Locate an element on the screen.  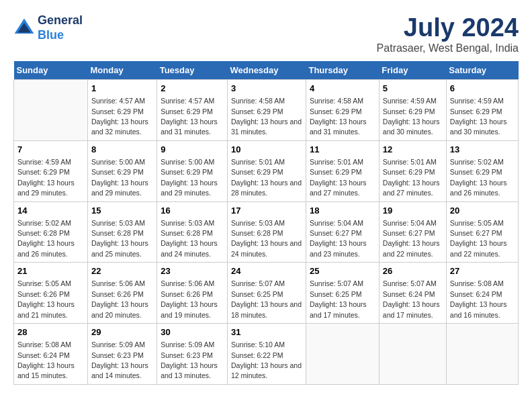
header-cell-wednesday: Wednesday is located at coordinates (266, 71).